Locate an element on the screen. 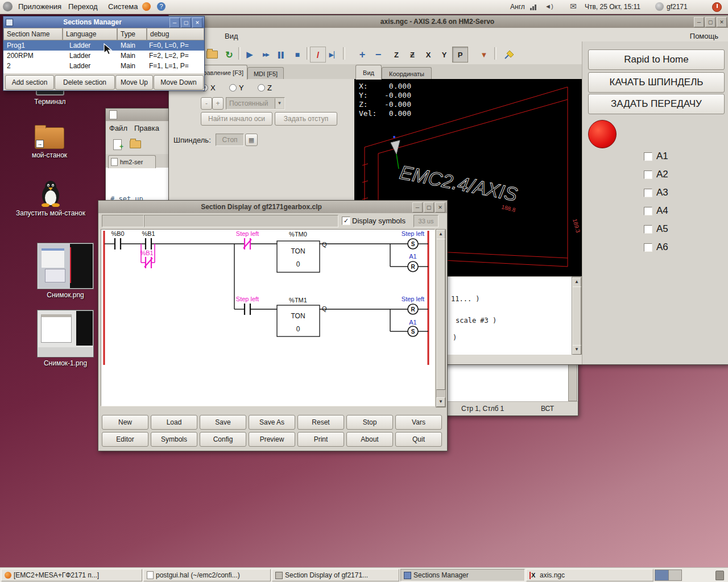 This screenshot has height=582, width=728. firefox-icon is located at coordinates (147, 7).